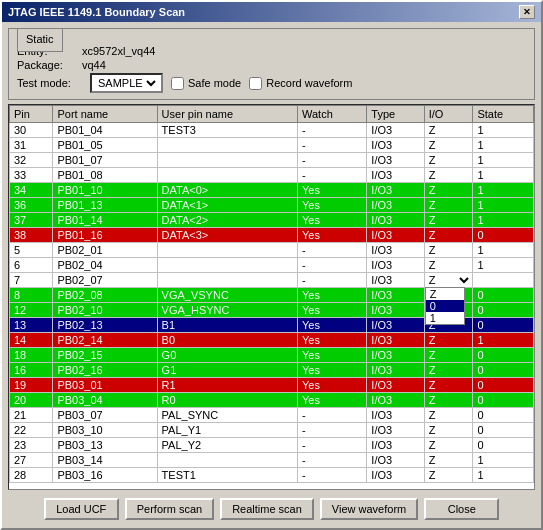  What do you see at coordinates (227, 206) in the screenshot?
I see `user-pin-cell: DATA<1>` at bounding box center [227, 206].